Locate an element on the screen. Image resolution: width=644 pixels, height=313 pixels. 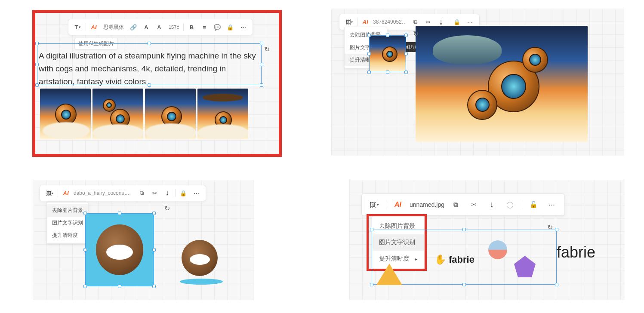
fabrie-logo-text: fabrie is located at coordinates (462, 260).